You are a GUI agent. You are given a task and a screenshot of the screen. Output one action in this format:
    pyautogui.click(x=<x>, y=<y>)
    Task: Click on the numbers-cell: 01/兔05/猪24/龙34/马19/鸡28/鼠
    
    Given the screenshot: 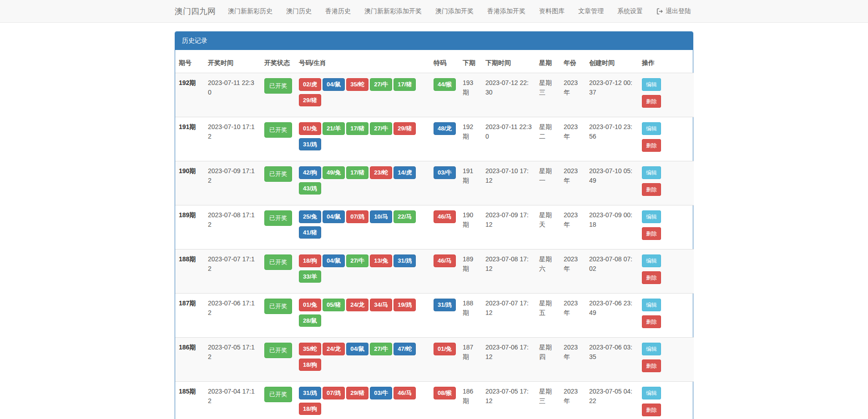 What is the action you would take?
    pyautogui.click(x=363, y=315)
    